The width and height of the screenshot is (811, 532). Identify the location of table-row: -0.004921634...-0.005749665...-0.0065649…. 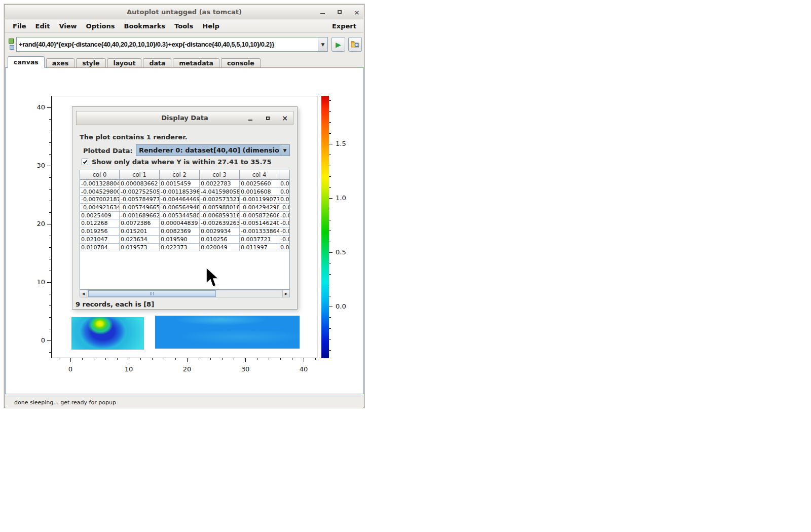
(185, 208).